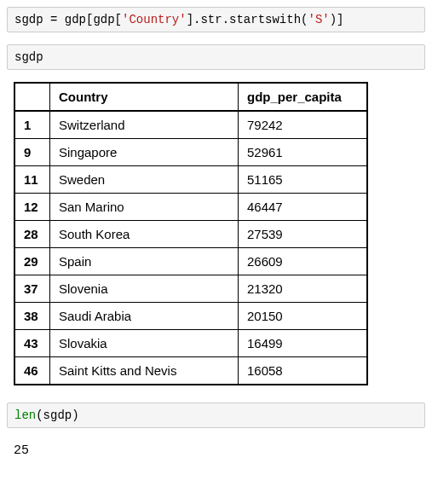 This screenshot has height=504, width=432. Describe the element at coordinates (145, 344) in the screenshot. I see `cell-country: Slovakia` at that location.